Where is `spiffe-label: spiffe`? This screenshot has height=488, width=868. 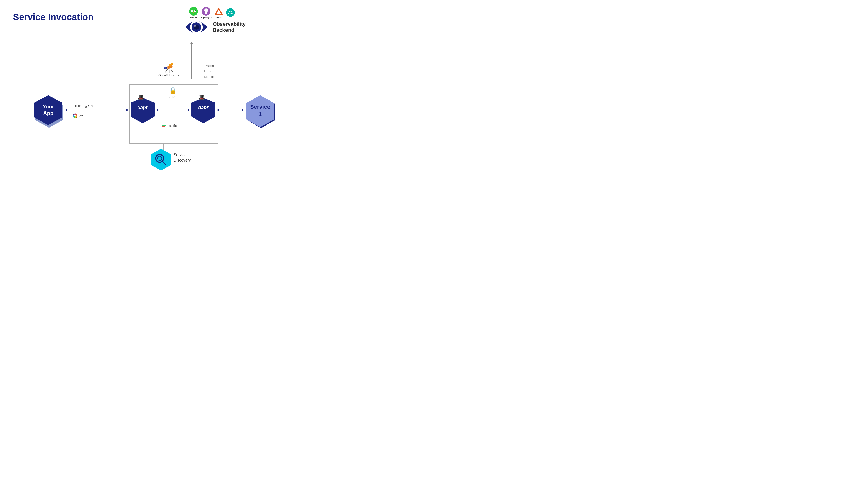
spiffe-label: spiffe is located at coordinates (173, 126).